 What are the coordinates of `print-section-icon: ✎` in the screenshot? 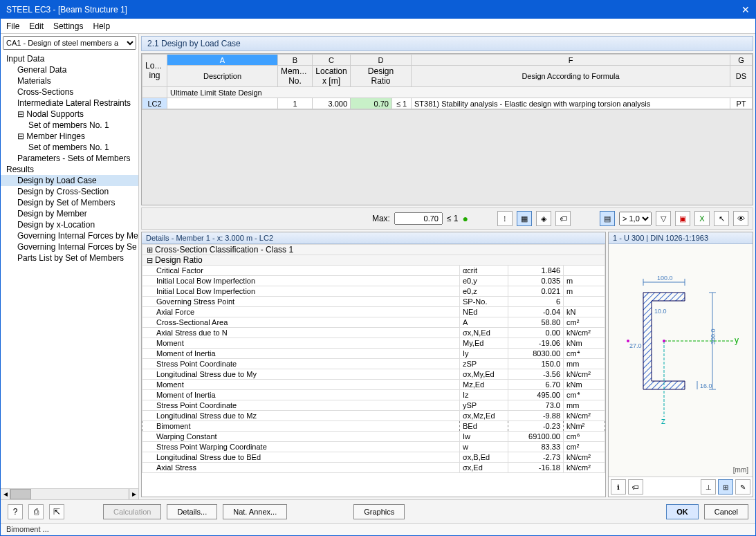 It's located at (743, 487).